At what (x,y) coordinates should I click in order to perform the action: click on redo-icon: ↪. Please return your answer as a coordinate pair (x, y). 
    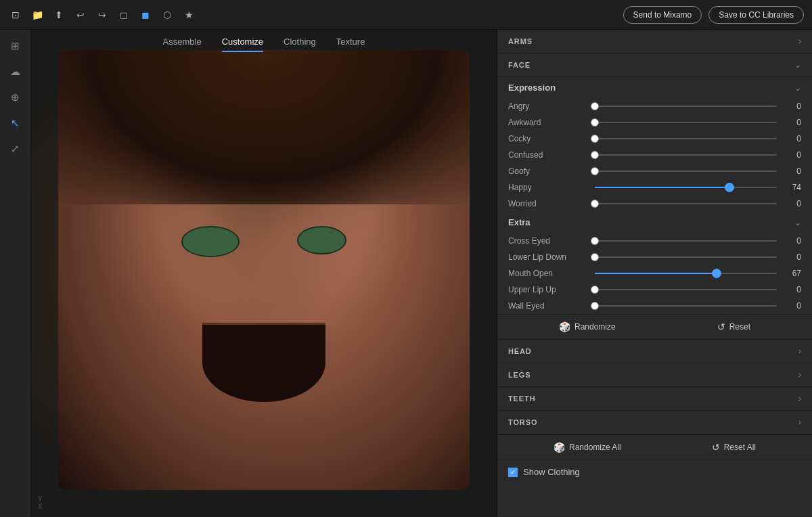
    Looking at the image, I should click on (102, 15).